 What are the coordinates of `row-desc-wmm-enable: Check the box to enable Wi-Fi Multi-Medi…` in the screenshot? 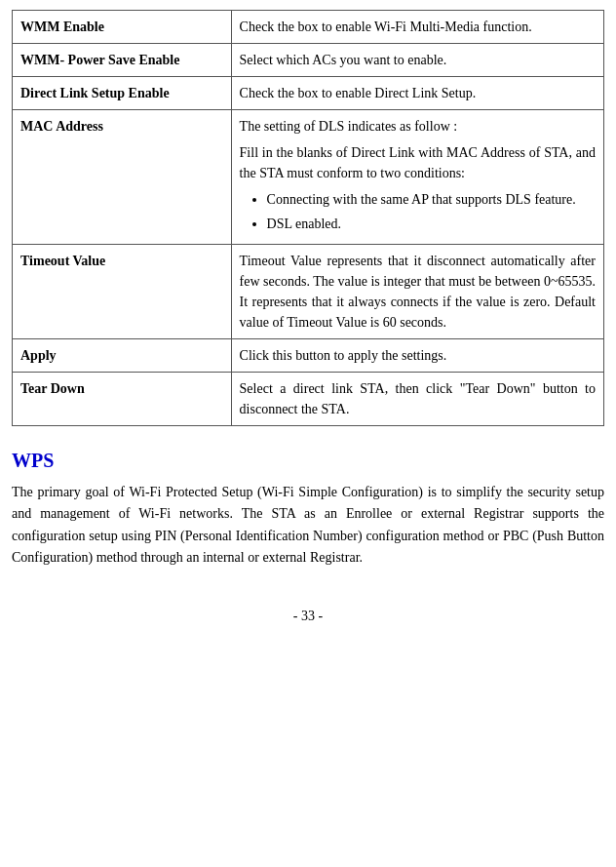 It's located at (417, 27).